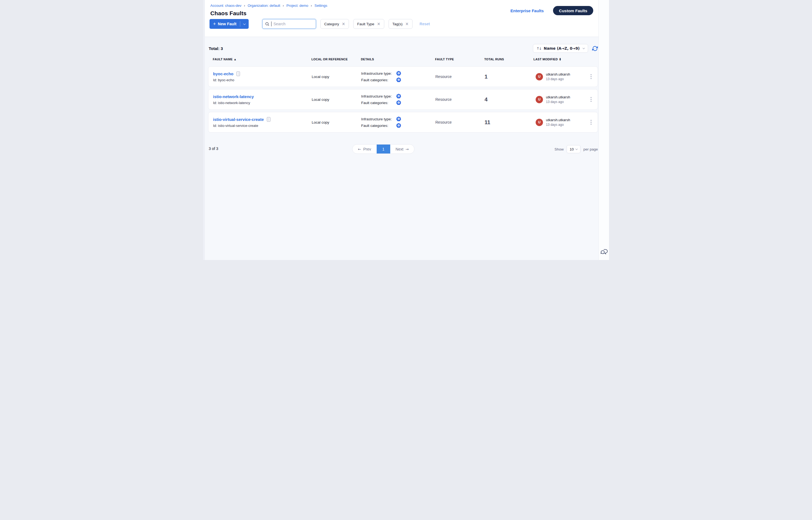 The width and height of the screenshot is (812, 520). Describe the element at coordinates (223, 74) in the screenshot. I see `fault-name-link: byoc-echo` at that location.